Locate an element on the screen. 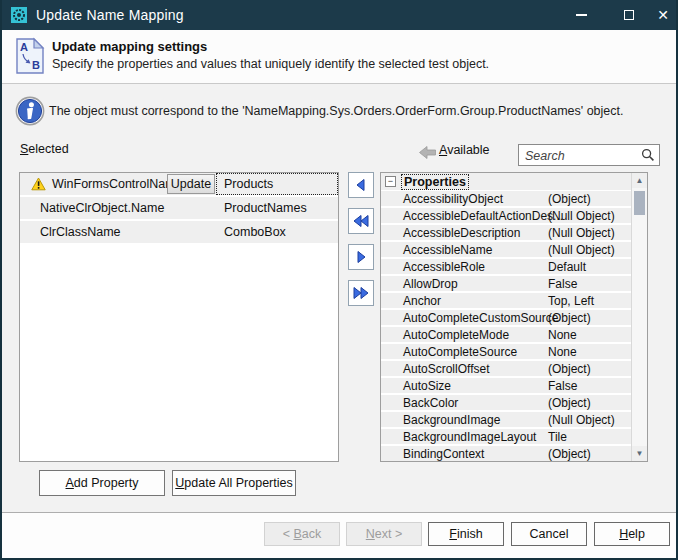 The width and height of the screenshot is (678, 560). update-button: Update is located at coordinates (191, 184).